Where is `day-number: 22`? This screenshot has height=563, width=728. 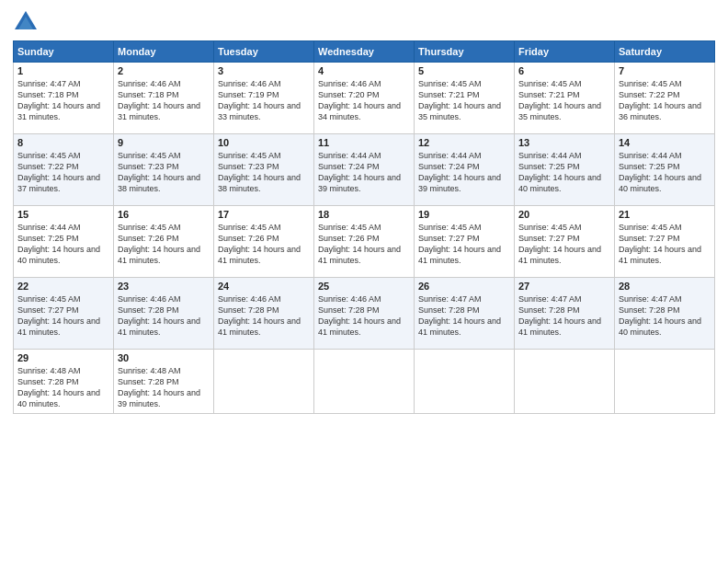
day-number: 22 is located at coordinates (63, 286).